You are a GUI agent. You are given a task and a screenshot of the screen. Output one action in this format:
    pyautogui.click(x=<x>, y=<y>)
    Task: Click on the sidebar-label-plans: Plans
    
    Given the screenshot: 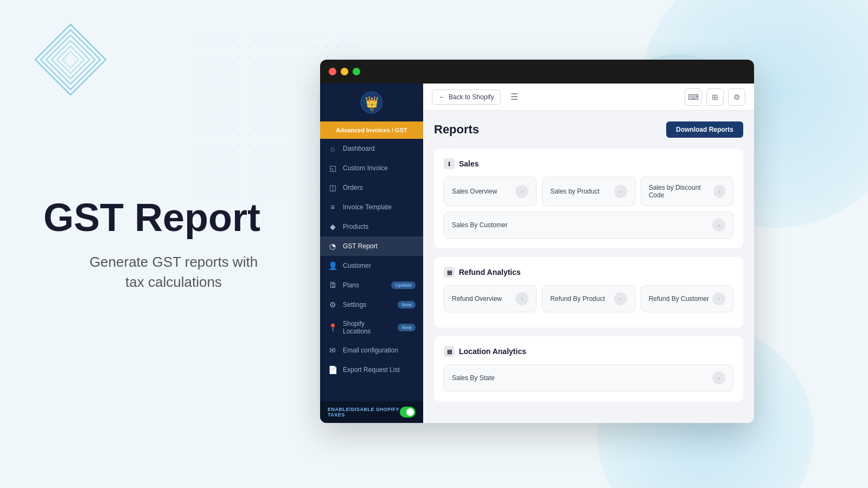 What is the action you would take?
    pyautogui.click(x=365, y=285)
    